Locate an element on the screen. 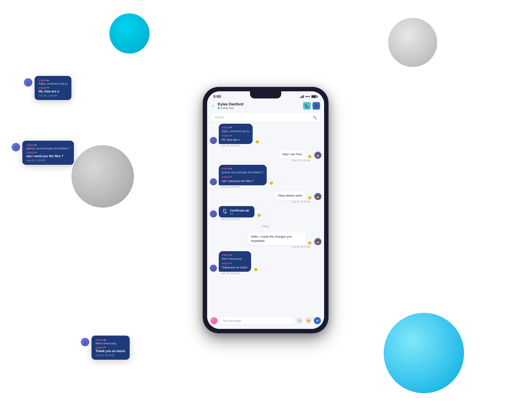 This screenshot has width=531, height=420. message-content: Hello, I made the changes you requested. is located at coordinates (277, 239).